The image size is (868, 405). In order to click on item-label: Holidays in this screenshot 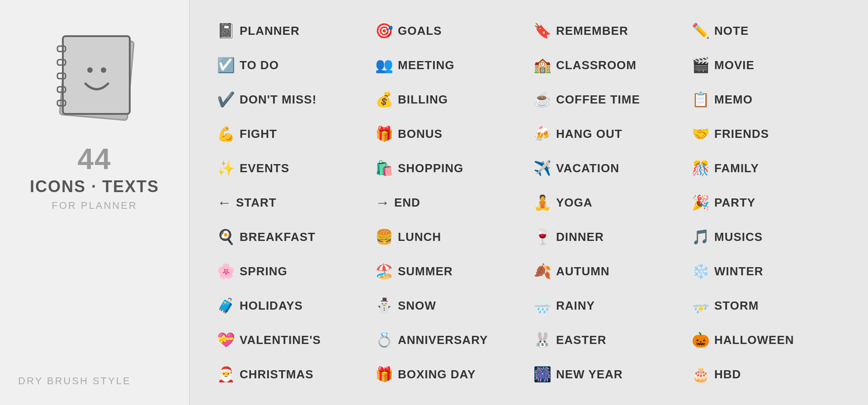, I will do `click(271, 306)`.